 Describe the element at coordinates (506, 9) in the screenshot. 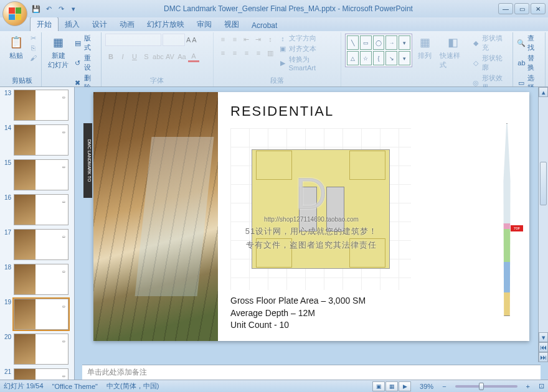

I see `minimize-button: —` at that location.